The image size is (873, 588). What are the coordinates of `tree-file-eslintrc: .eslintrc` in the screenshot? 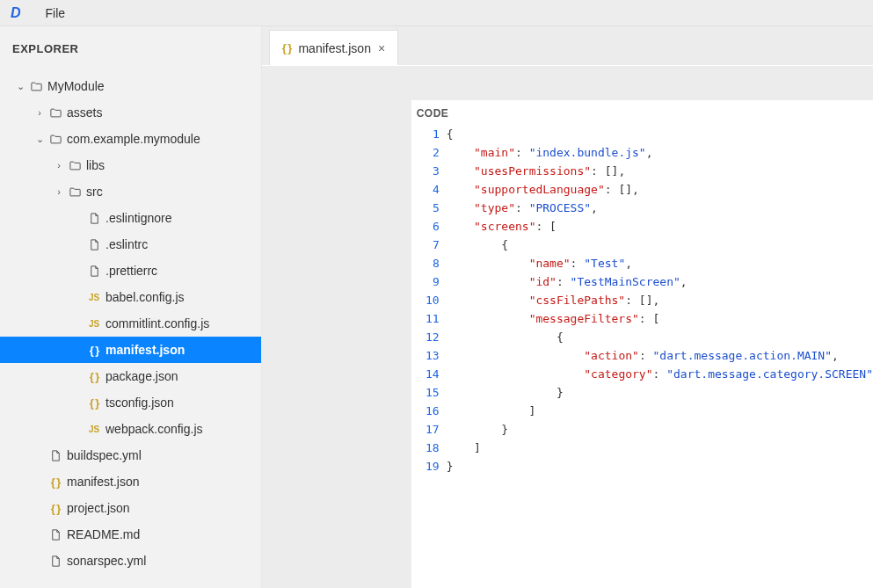 It's located at (130, 244).